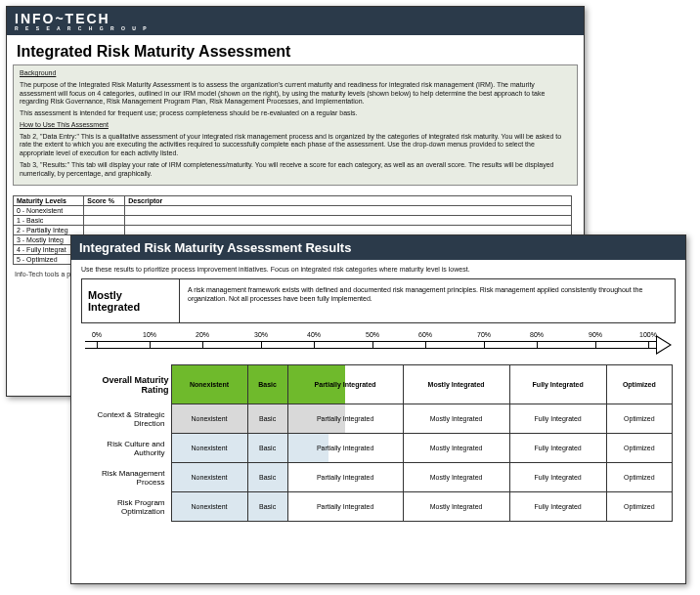 This screenshot has height=595, width=700. What do you see at coordinates (378, 270) in the screenshot?
I see `results-subtext: Use these results to prioritize process …` at bounding box center [378, 270].